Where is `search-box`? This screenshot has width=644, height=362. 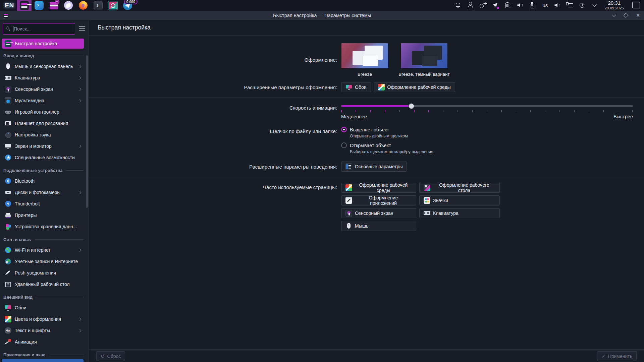 search-box is located at coordinates (39, 29).